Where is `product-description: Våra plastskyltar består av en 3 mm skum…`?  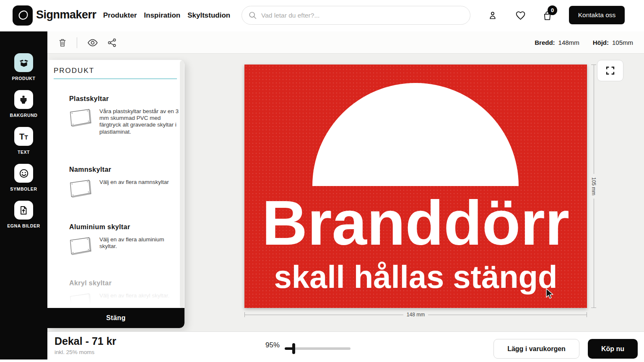 product-description: Våra plastskyltar består av en 3 mm skum… is located at coordinates (140, 122).